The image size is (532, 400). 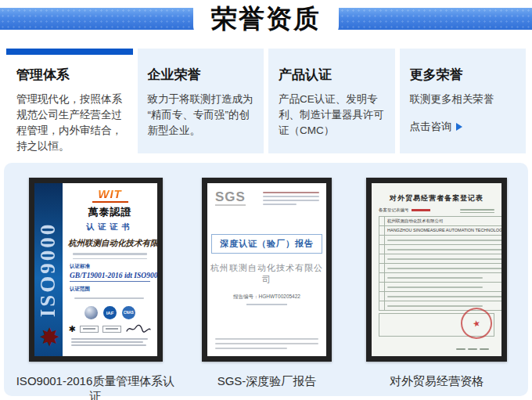 I want to click on feature-body: 致力于将联测打造成为“精而专、专而强”的创新型企业。, so click(x=201, y=115).